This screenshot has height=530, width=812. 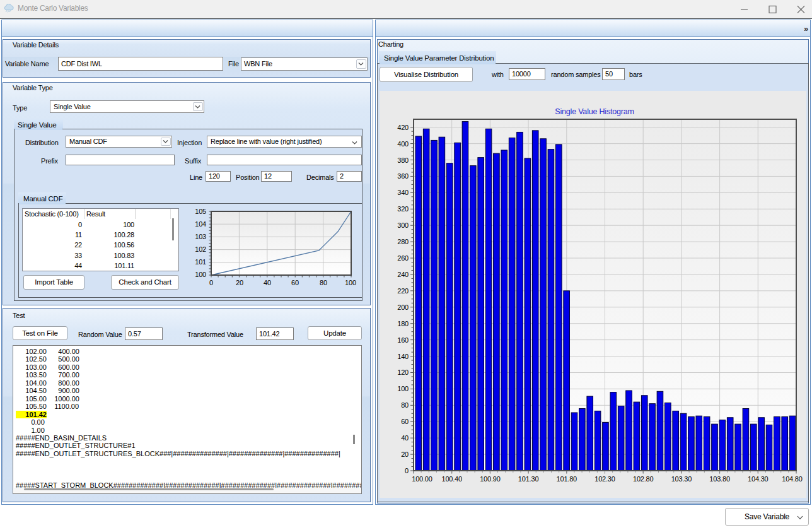 What do you see at coordinates (403, 209) in the screenshot?
I see `svg-text: 320` at bounding box center [403, 209].